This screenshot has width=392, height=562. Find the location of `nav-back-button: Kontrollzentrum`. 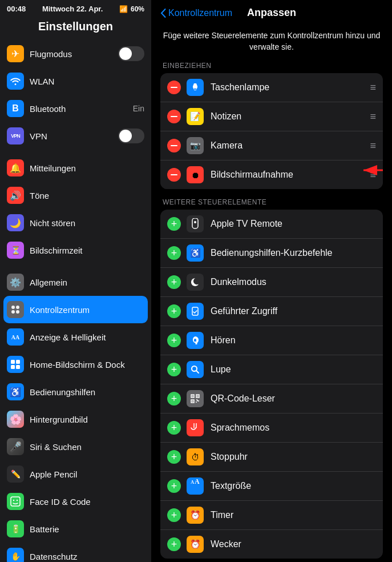

nav-back-button: Kontrollzentrum is located at coordinates (196, 13).